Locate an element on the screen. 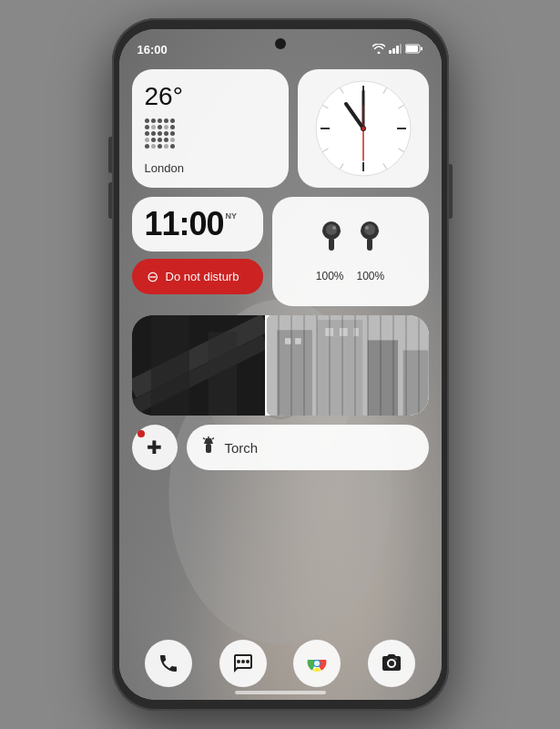 This screenshot has width=560, height=729. photo-widget is located at coordinates (280, 365).